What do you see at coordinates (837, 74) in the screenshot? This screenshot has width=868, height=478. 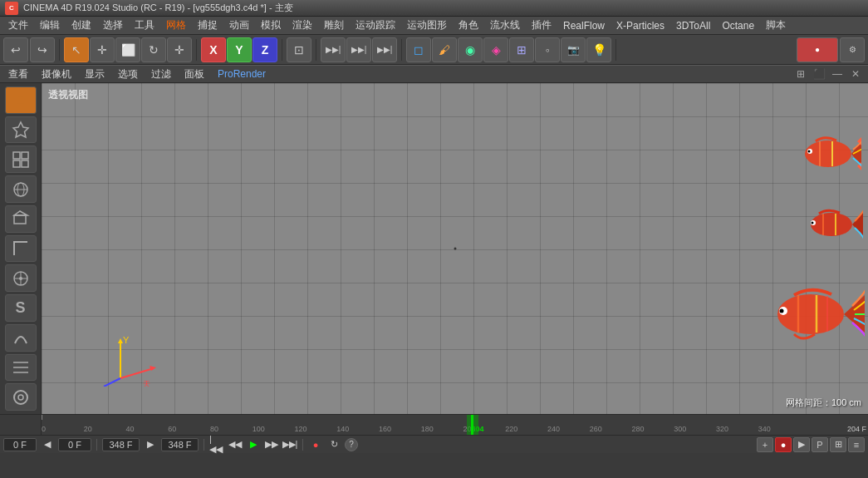 I see `vp-icon-minimize: —` at bounding box center [837, 74].